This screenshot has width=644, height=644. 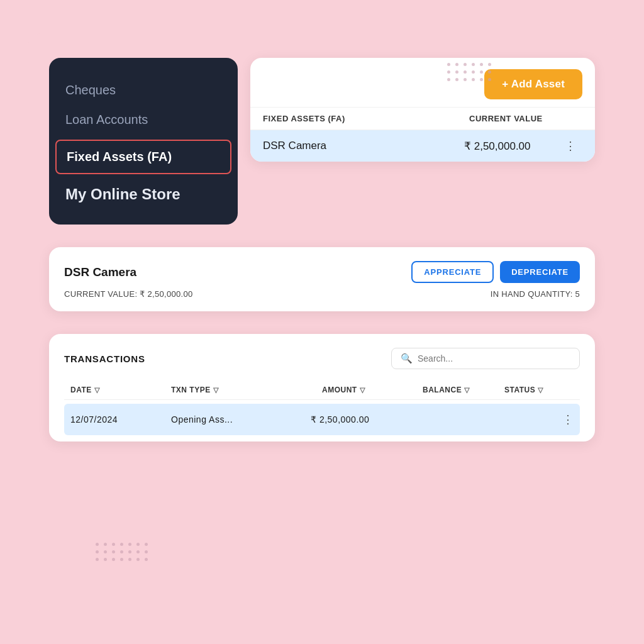 What do you see at coordinates (143, 194) in the screenshot?
I see `sidebar-item-my-online-store: My Online Store` at bounding box center [143, 194].